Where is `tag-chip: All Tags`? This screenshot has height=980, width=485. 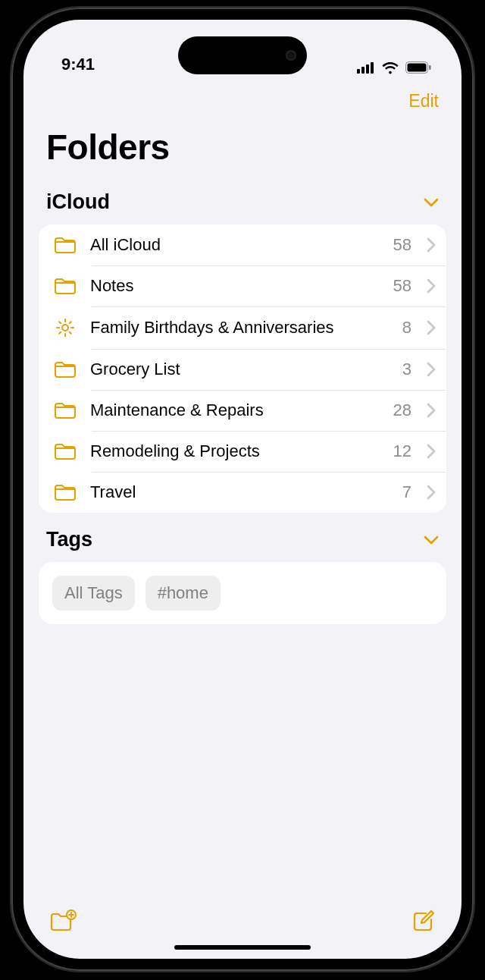
tag-chip: All Tags is located at coordinates (94, 593).